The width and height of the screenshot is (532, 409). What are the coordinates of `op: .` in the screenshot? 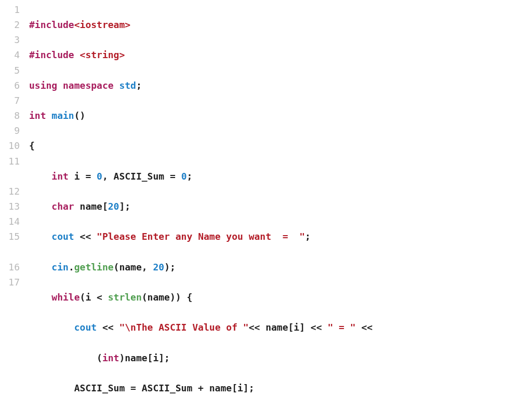 It's located at (72, 267).